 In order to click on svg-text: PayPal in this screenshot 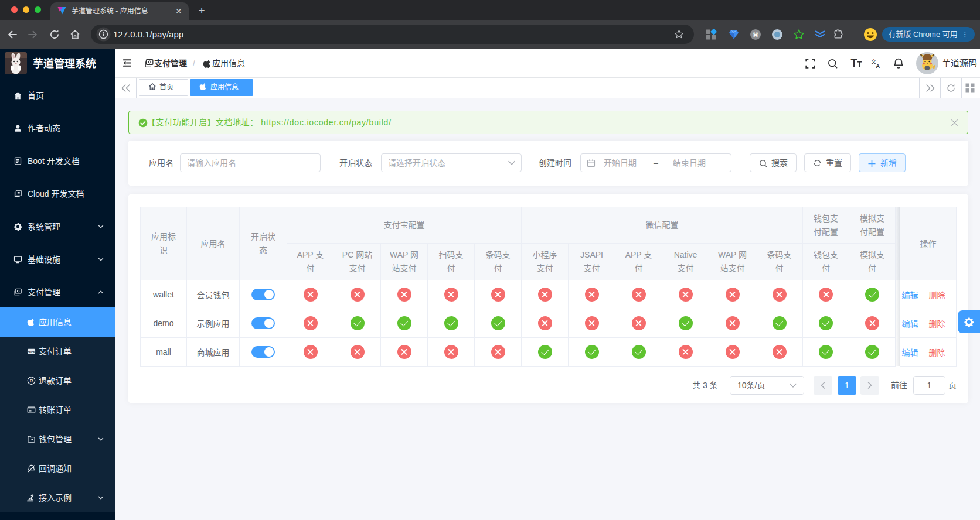, I will do `click(32, 352)`.